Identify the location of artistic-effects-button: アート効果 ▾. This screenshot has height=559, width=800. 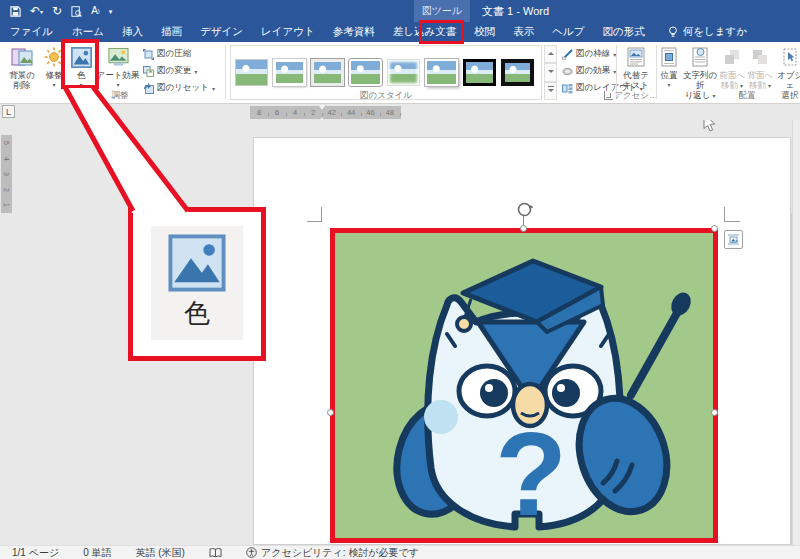
(118, 66).